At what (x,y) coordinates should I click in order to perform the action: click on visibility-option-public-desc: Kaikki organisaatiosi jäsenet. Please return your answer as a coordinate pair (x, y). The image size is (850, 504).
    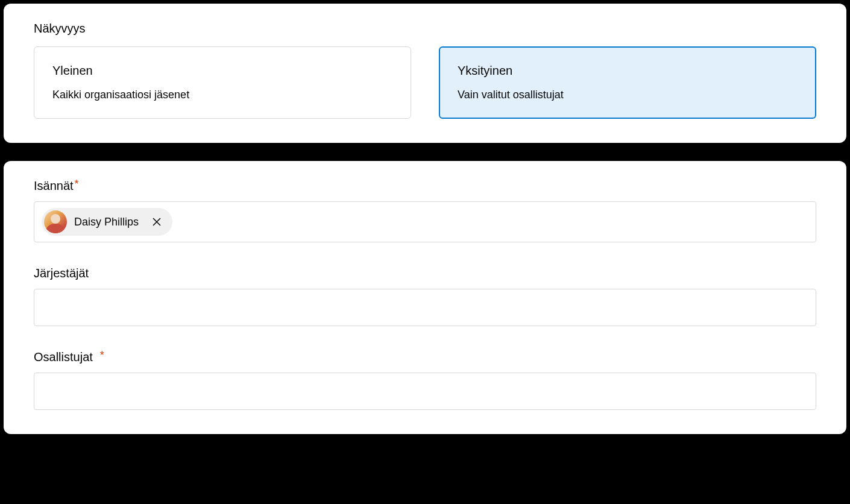
    Looking at the image, I should click on (222, 95).